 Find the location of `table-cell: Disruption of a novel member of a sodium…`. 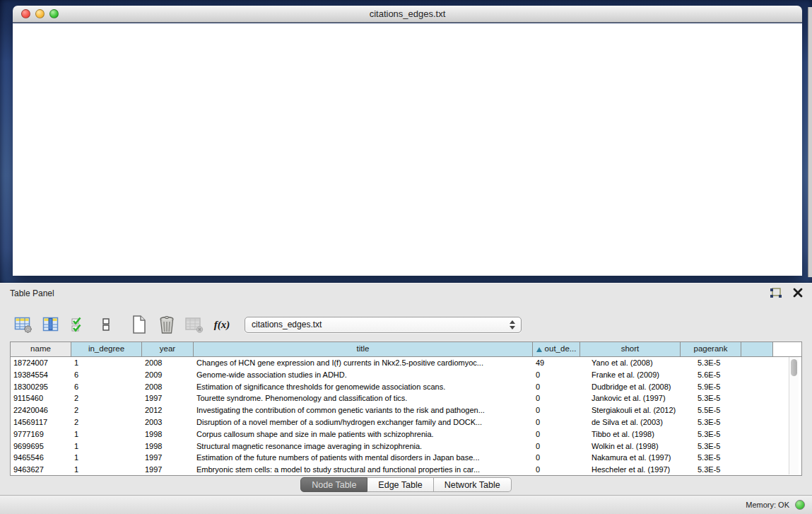

table-cell: Disruption of a novel member of a sodium… is located at coordinates (363, 423).